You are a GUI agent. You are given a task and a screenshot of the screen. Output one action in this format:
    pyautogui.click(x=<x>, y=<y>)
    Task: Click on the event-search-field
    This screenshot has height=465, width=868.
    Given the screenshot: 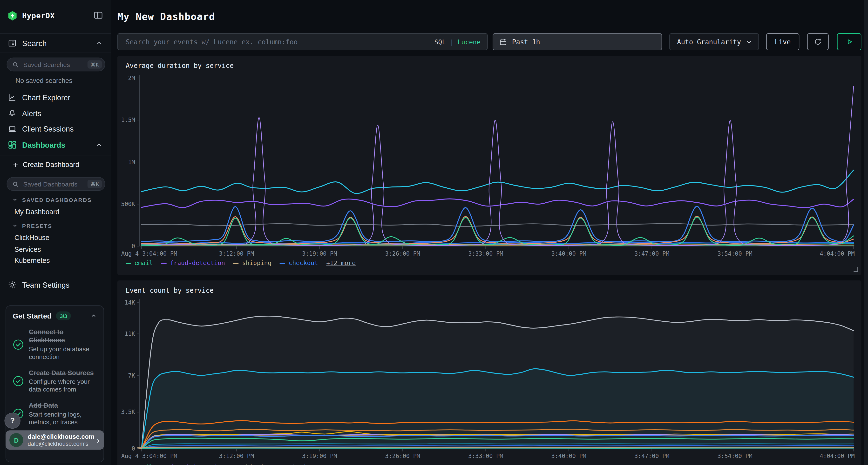 What is the action you would take?
    pyautogui.click(x=280, y=42)
    